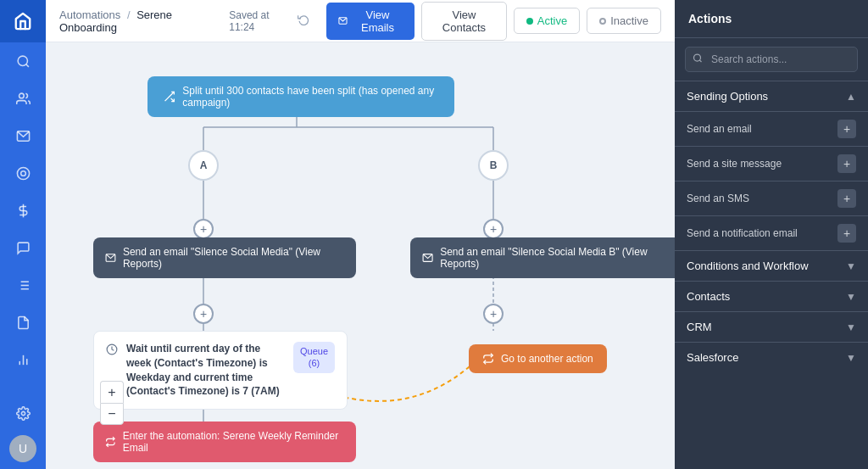  I want to click on clock-icon, so click(112, 351).